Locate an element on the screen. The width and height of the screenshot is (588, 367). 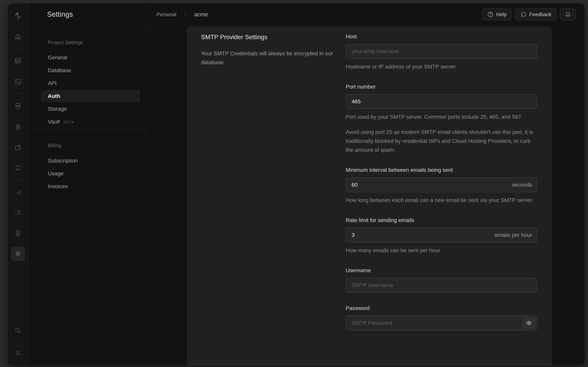
icon-rail is located at coordinates (18, 184).